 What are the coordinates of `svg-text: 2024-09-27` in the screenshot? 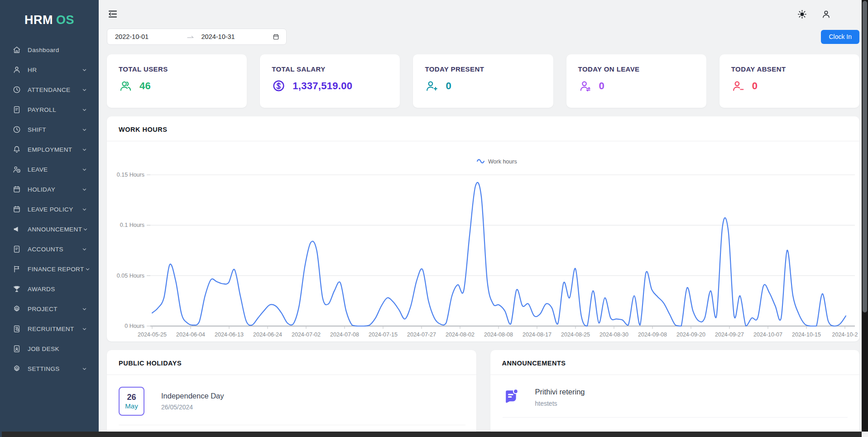 It's located at (729, 335).